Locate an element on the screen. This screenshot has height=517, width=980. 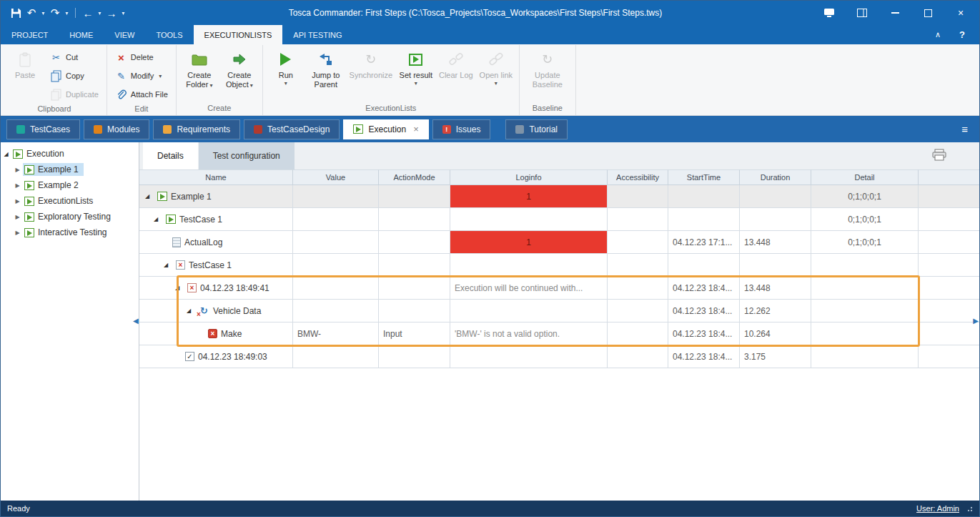
attach-file-button: Attach File is located at coordinates (142, 94).